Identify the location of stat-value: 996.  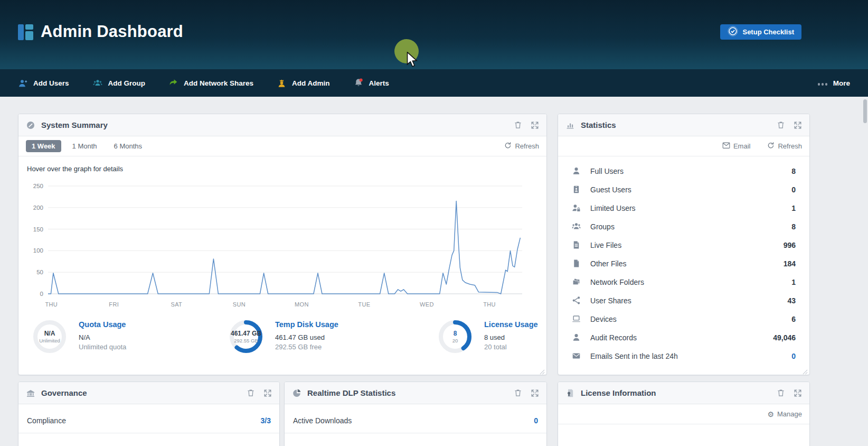
(790, 245).